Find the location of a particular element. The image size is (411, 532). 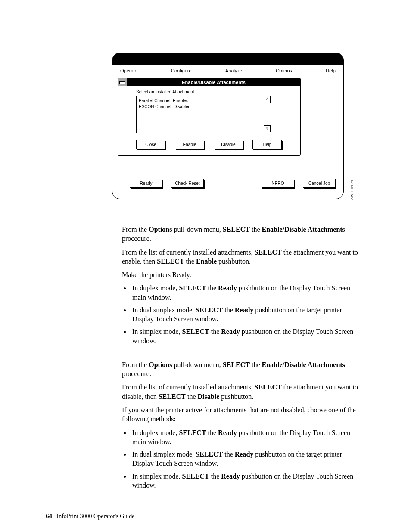

book-title: InfoPrint 3000 Operator's Guide is located at coordinates (96, 516).